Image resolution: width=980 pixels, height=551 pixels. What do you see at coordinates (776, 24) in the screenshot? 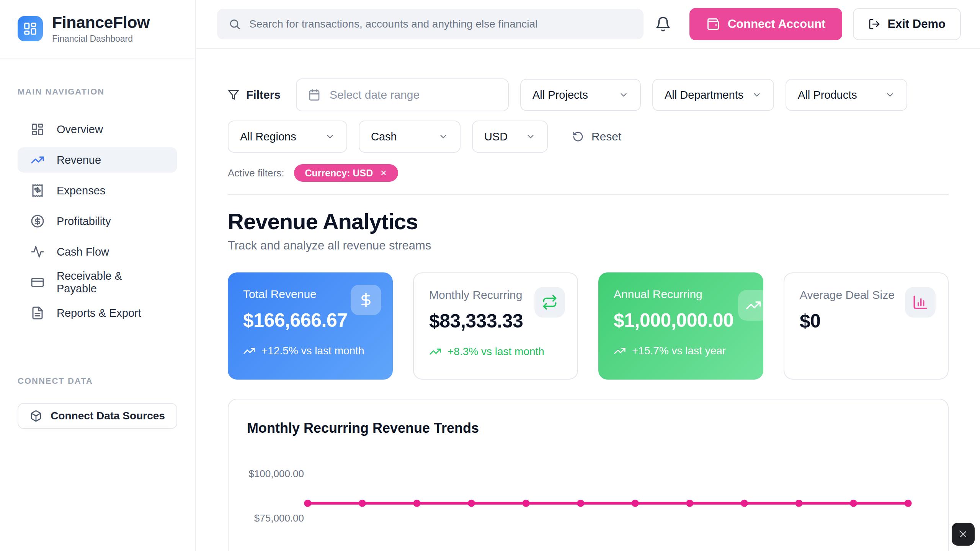
I see `connect-account-label: Connect Account` at bounding box center [776, 24].